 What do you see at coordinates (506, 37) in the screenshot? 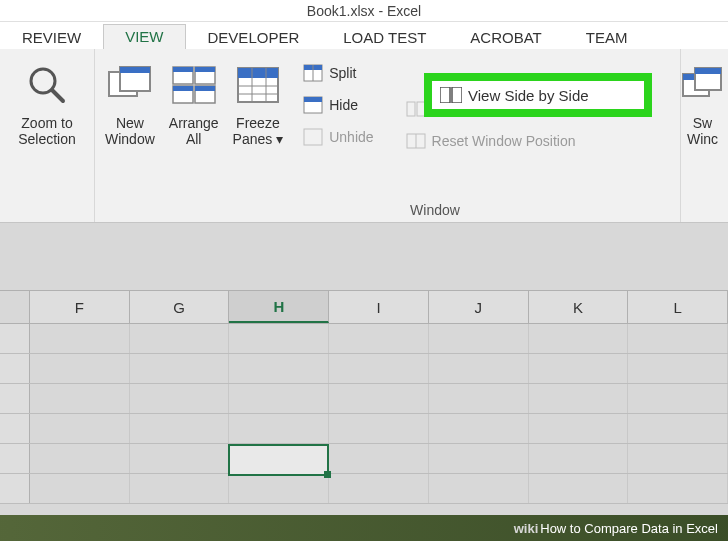
I see `tab-acrobat: ACROBAT` at bounding box center [506, 37].